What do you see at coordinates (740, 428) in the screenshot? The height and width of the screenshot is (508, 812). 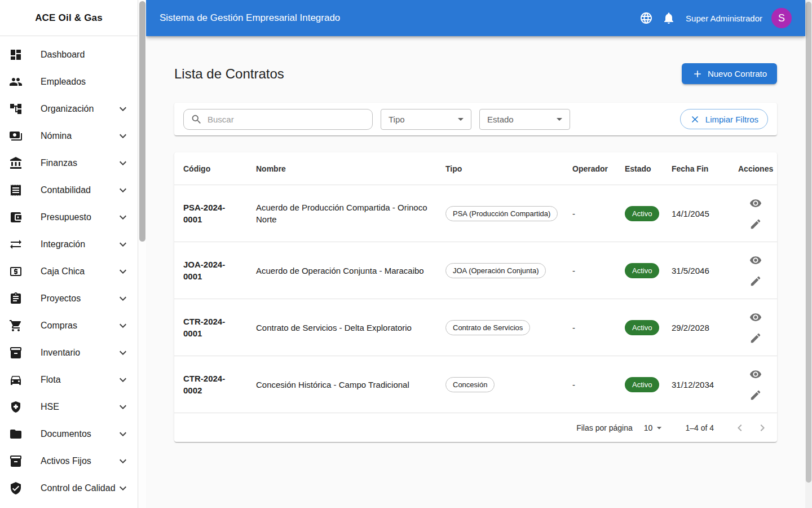 I see `previous-page-button` at bounding box center [740, 428].